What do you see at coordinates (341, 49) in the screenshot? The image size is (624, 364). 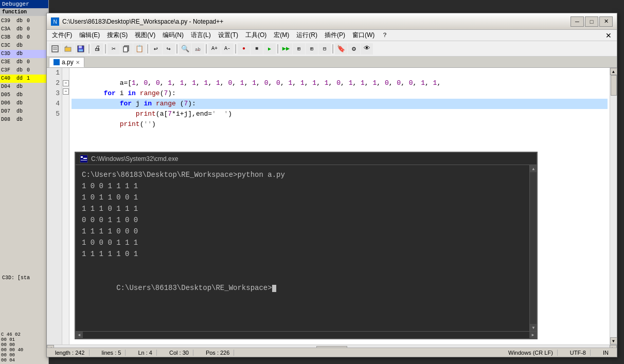 I see `toolbar-btn-bookmark: 🔖` at bounding box center [341, 49].